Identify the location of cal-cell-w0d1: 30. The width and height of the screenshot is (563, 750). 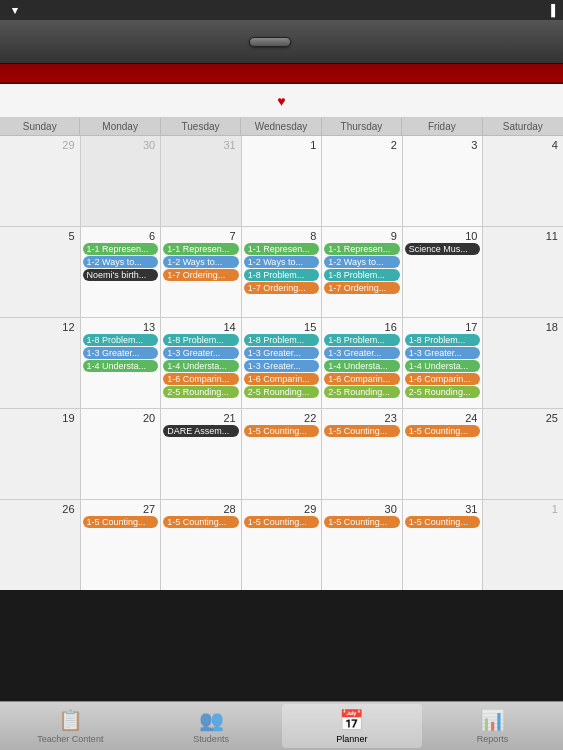
(121, 181).